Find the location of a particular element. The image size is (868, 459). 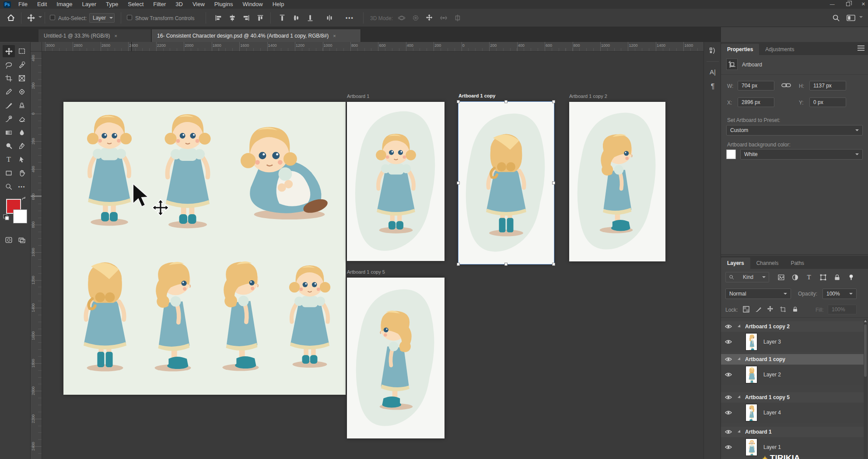

type-tool: T is located at coordinates (9, 160).